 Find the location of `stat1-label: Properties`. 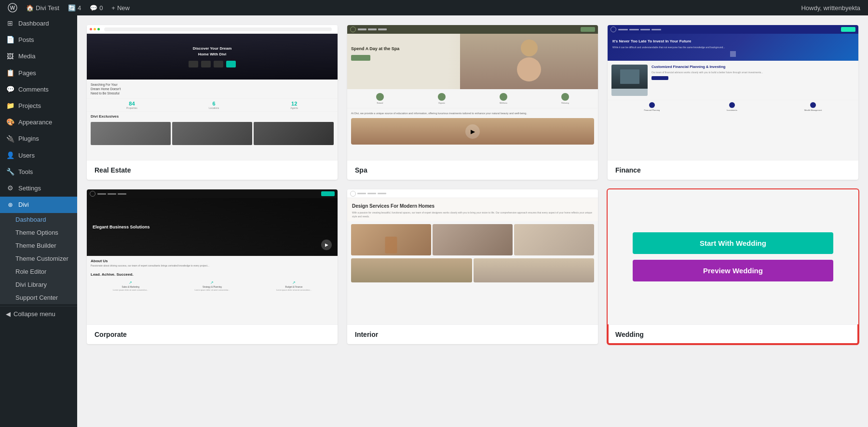

stat1-label: Properties is located at coordinates (132, 108).